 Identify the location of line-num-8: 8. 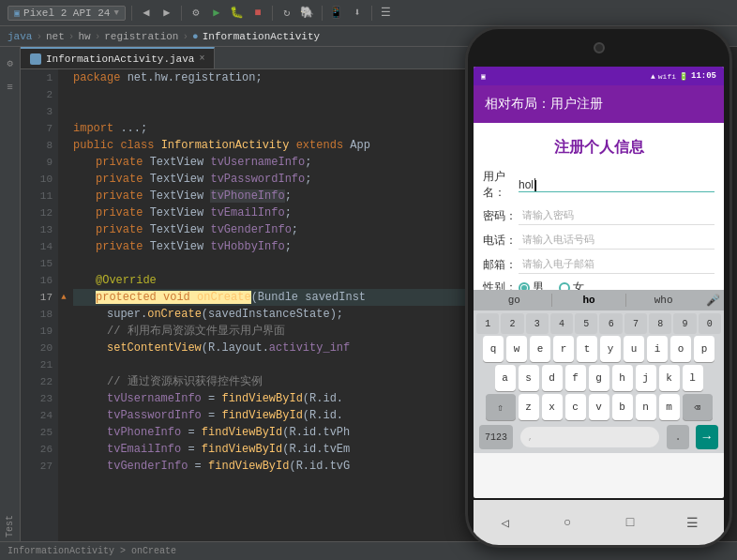
(39, 145).